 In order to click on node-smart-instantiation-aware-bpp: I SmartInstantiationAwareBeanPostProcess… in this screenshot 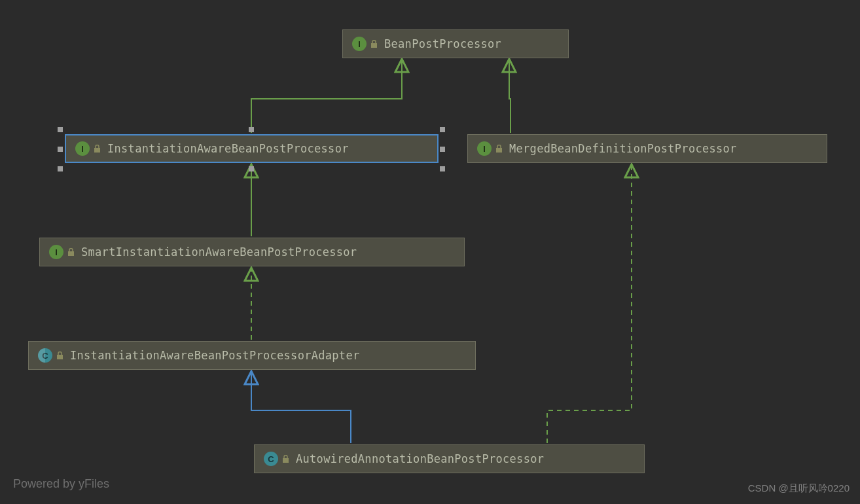, I will do `click(252, 252)`.